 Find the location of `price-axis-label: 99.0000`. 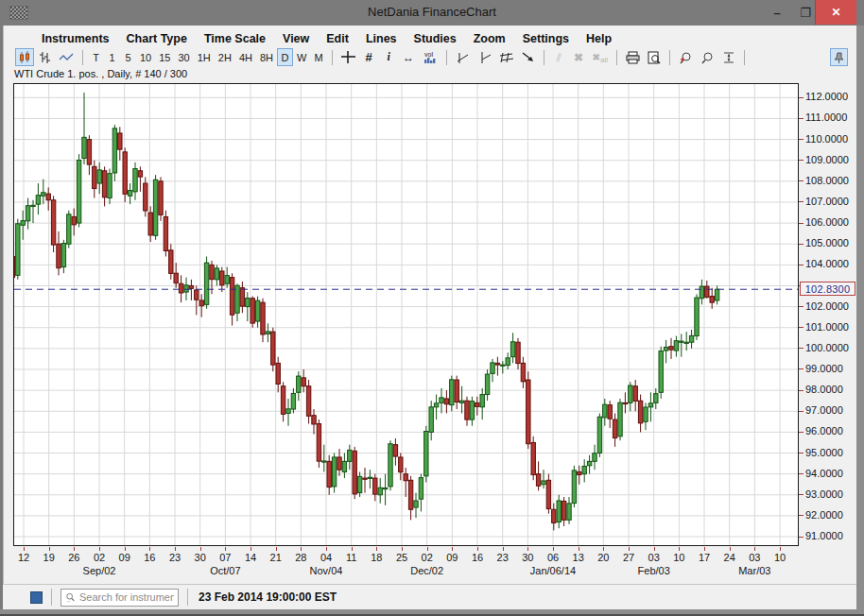

price-axis-label: 99.0000 is located at coordinates (824, 368).